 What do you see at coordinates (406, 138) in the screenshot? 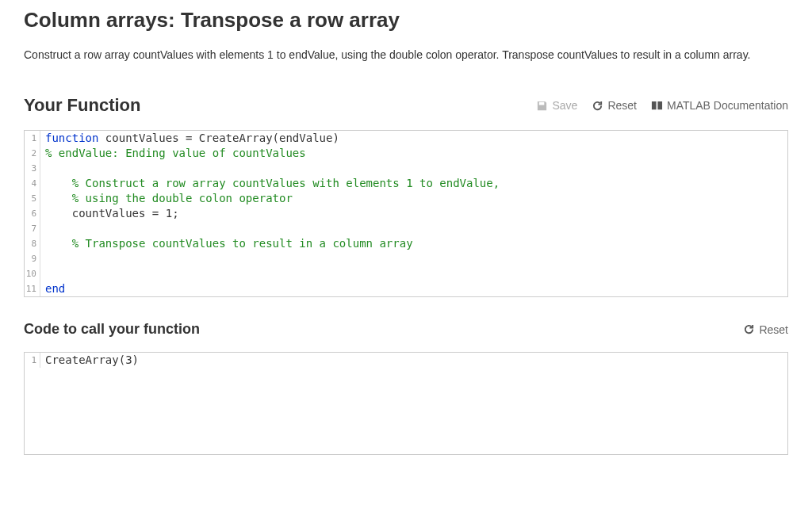
I see `code-row: 1function countValues = CreateArray(endV…` at bounding box center [406, 138].